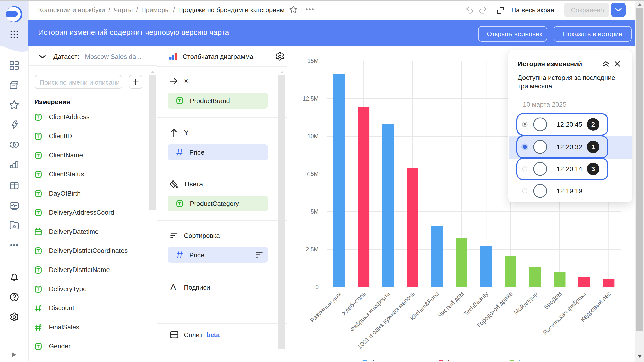  I want to click on svg-text: Фабрика комфорта, so click(370, 312).